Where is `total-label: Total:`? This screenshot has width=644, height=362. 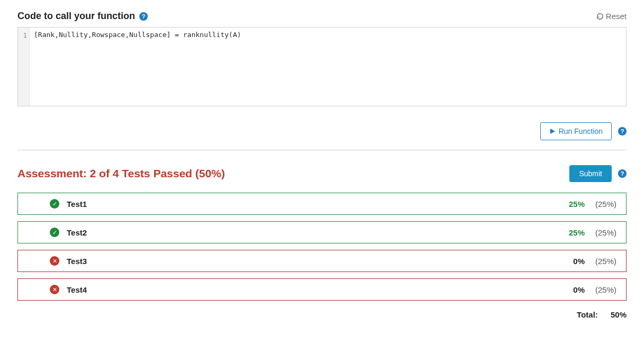
total-label: Total: is located at coordinates (587, 314).